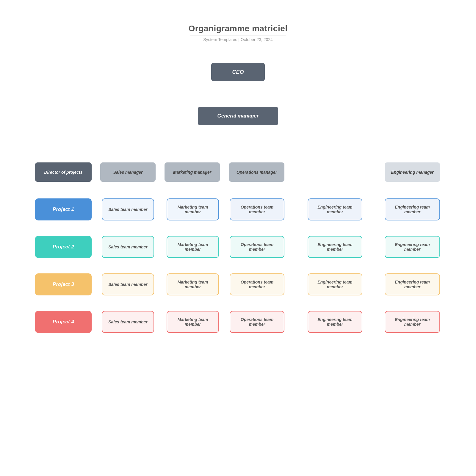  I want to click on sales-member-row1: Sales team member, so click(128, 209).